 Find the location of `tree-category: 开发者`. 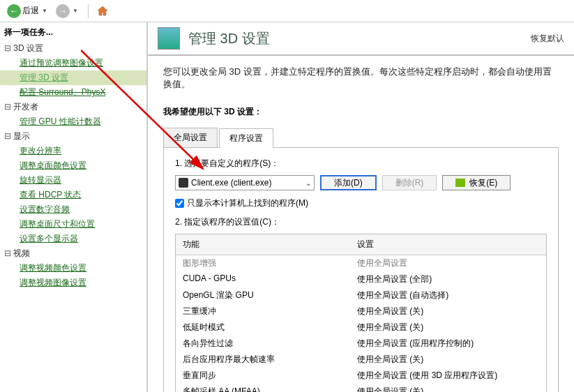

tree-category: 开发者 is located at coordinates (73, 107).